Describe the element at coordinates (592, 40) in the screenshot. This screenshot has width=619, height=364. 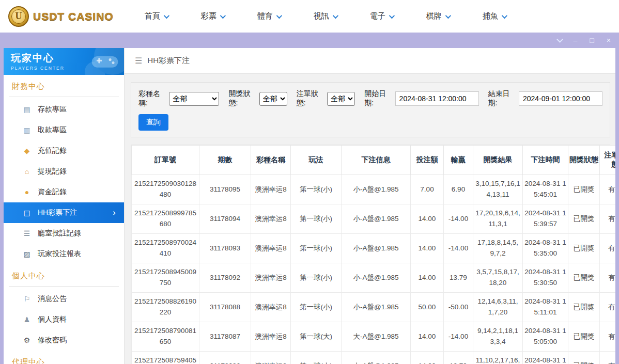
I see `window-maximize-button: □` at that location.